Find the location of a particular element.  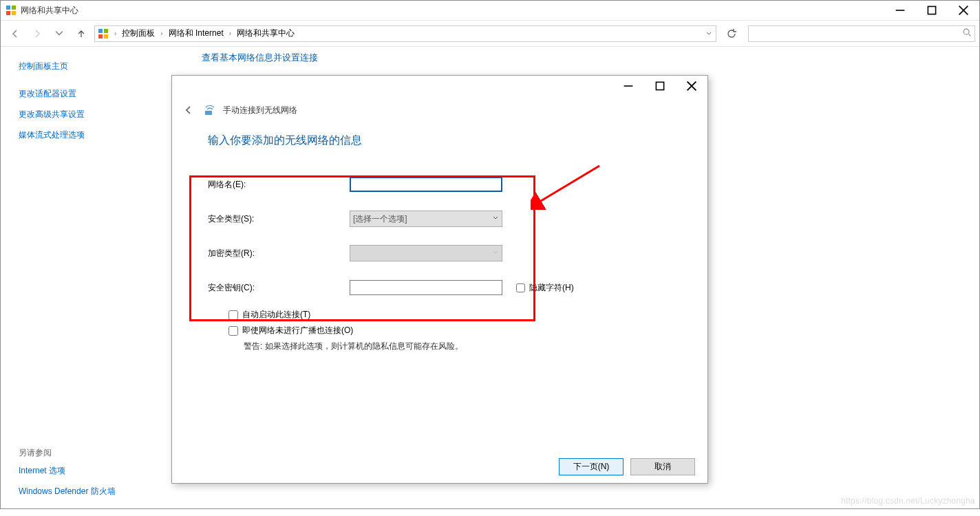

sidebar-link-adapter: 更改适配器设置 is located at coordinates (89, 94).